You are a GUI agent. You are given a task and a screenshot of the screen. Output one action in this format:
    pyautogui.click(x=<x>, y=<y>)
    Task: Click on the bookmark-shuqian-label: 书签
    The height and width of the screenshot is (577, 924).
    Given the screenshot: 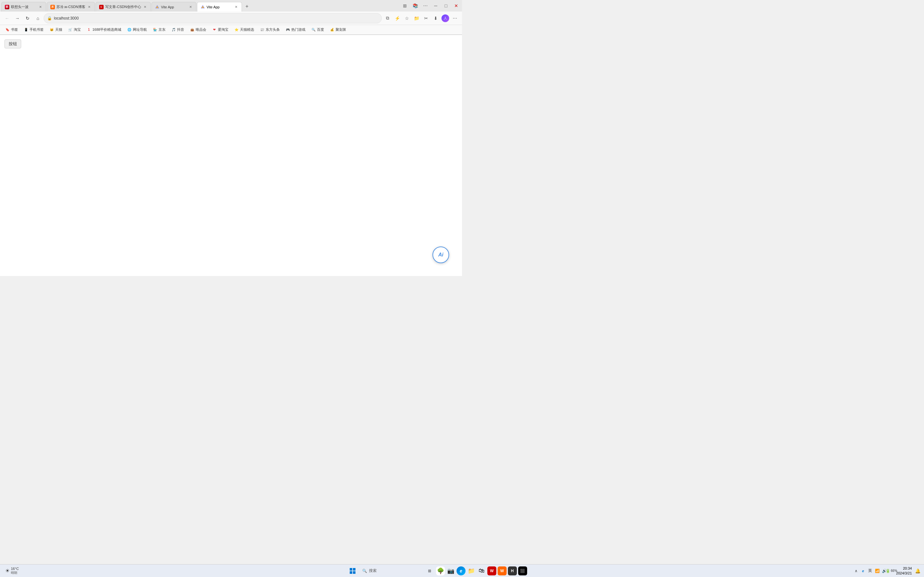 What is the action you would take?
    pyautogui.click(x=15, y=30)
    